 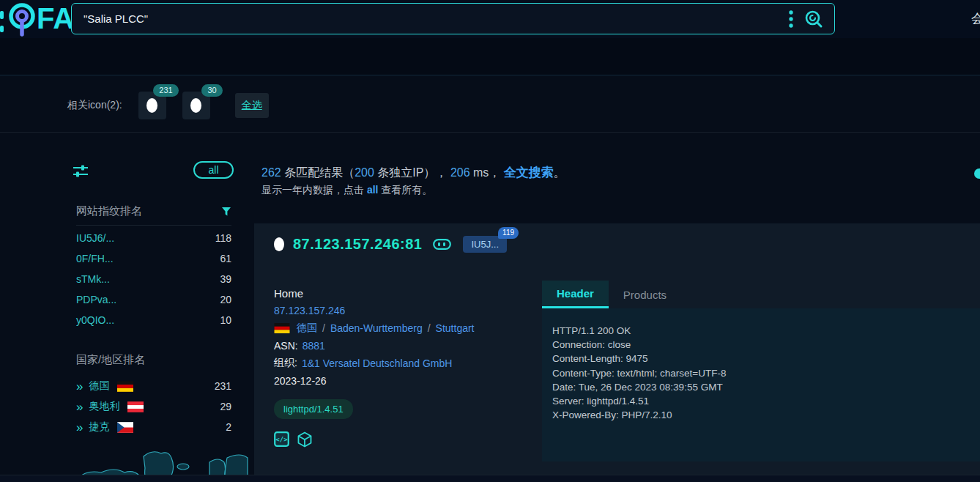 What do you see at coordinates (212, 91) in the screenshot?
I see `favicon-count-badge: 30` at bounding box center [212, 91].